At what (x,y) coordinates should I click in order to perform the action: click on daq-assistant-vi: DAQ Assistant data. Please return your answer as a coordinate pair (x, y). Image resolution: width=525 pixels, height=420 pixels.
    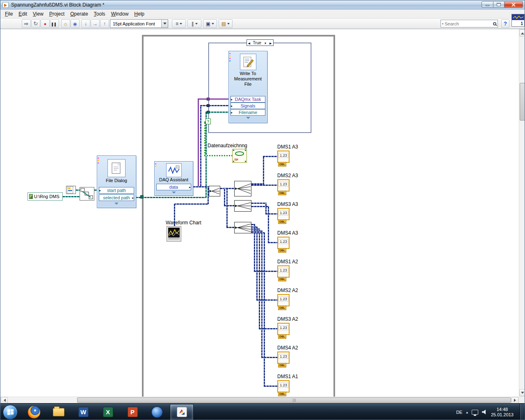
    Looking at the image, I should click on (174, 178).